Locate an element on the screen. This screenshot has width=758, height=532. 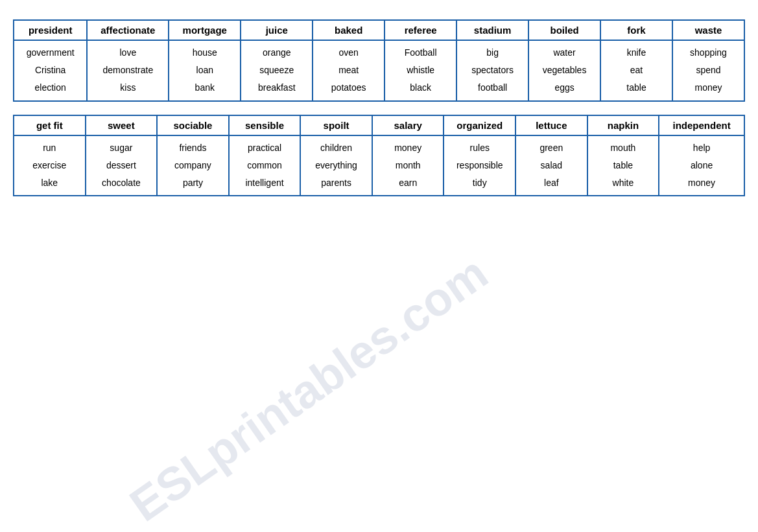
word-item: potatoes is located at coordinates (349, 88).